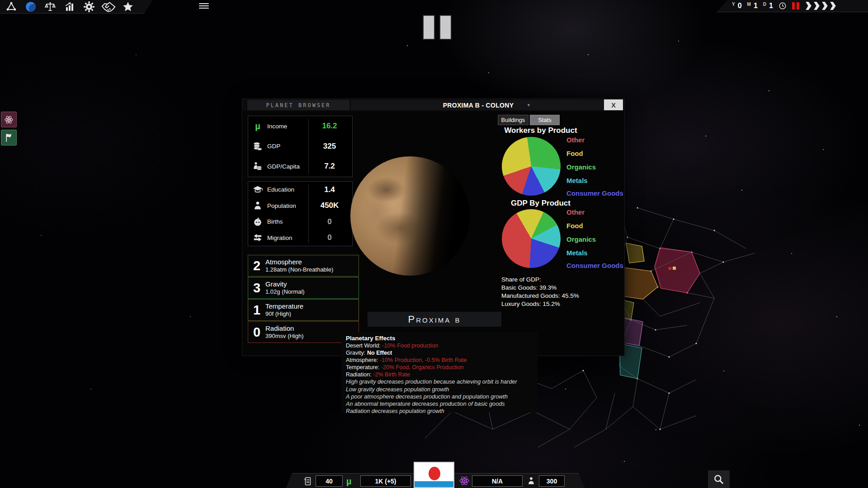 The width and height of the screenshot is (868, 488). I want to click on income-mu-icon: µ, so click(258, 126).